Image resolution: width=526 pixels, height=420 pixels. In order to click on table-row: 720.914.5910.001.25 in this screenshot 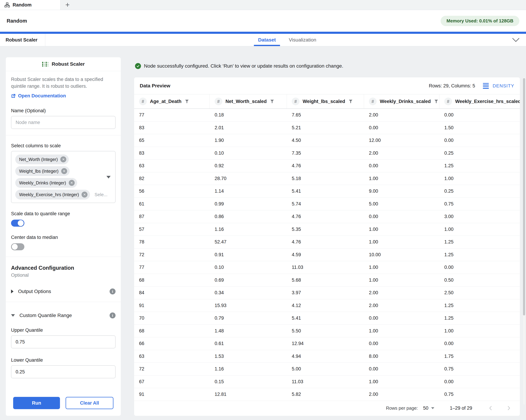, I will do `click(327, 255)`.